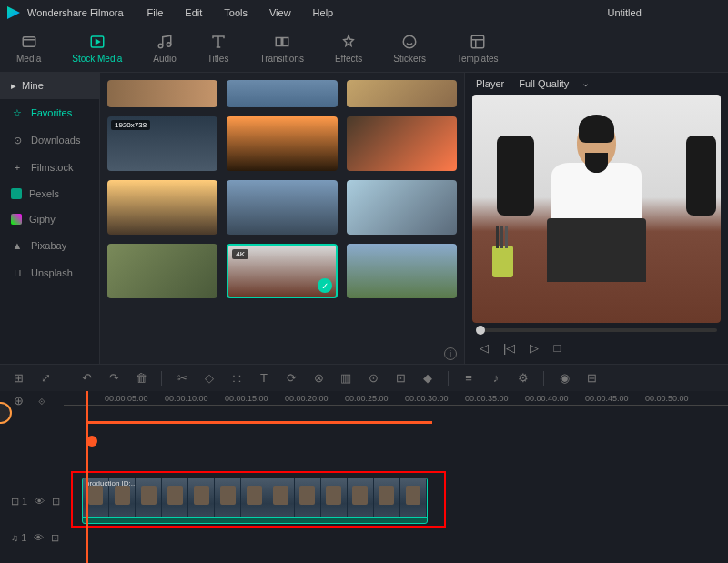  Describe the element at coordinates (32, 538) in the screenshot. I see `audio-track-header: ♫ 1 👁 ⊡` at that location.